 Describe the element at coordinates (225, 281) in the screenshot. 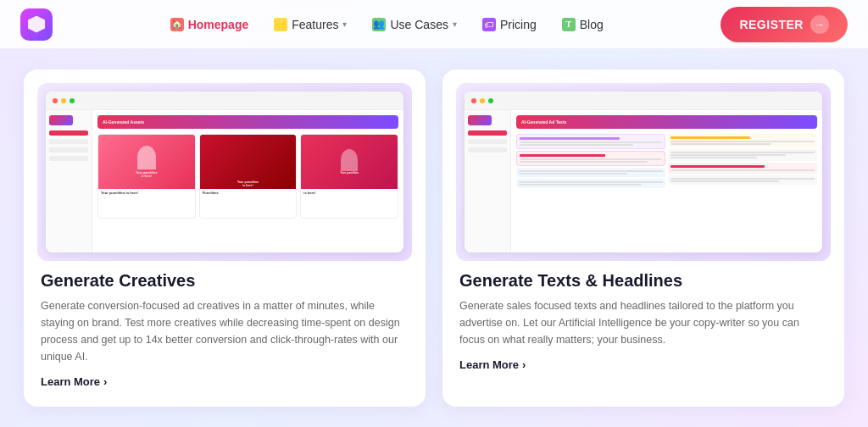

I see `creatives-card-title: Generate Creatives` at that location.